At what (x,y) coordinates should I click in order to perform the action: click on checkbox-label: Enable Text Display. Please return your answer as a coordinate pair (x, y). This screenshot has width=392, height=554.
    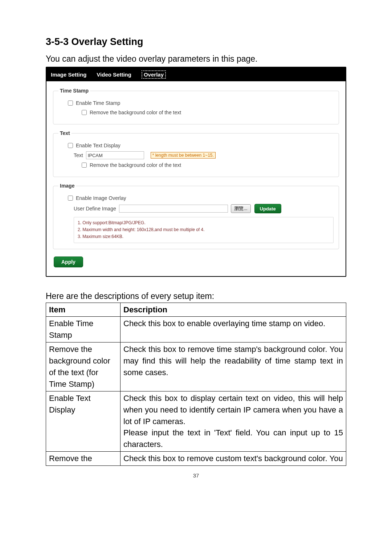
    Looking at the image, I should click on (98, 145).